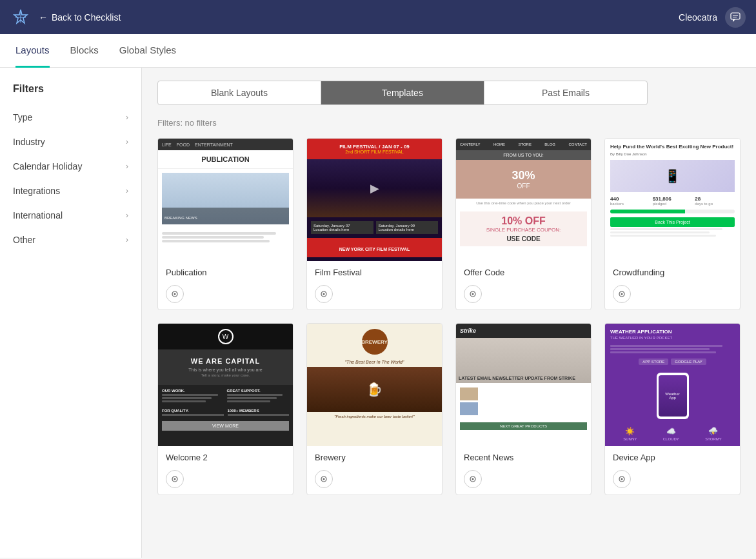  I want to click on pub-nav: LIFEFOODENTERTAINMENT, so click(226, 144).